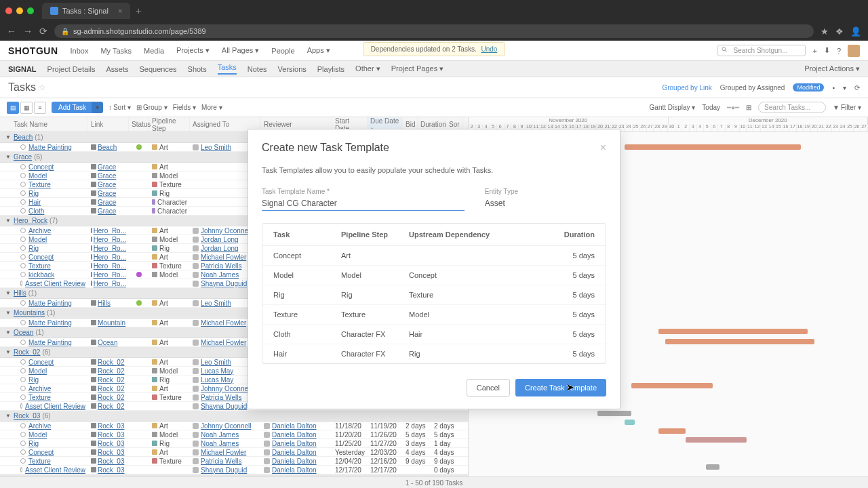  What do you see at coordinates (792, 107) in the screenshot?
I see `search-tasks-input: Search Tasks...` at bounding box center [792, 107].